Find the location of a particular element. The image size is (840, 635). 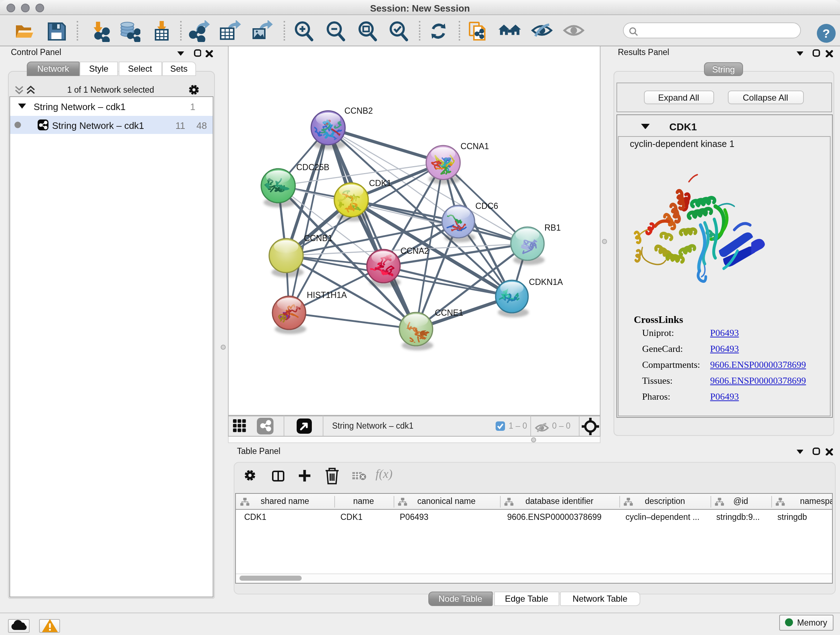

svg-text: CCNE1 is located at coordinates (449, 313).